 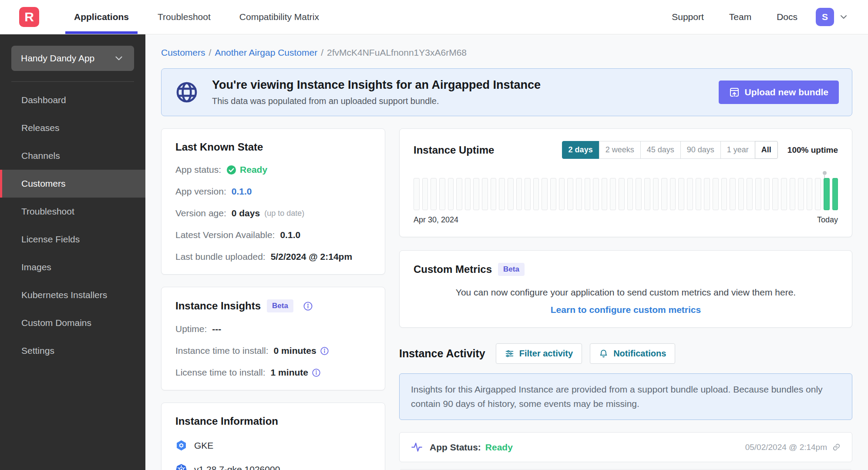 I want to click on app-selector-label: Handy Dandy App, so click(x=57, y=58).